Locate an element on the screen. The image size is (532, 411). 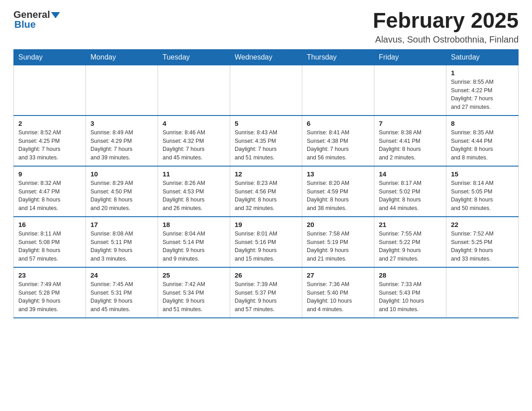
day-info: Sunrise: 8:17 AMSunset: 5:02 PMDaylight:… is located at coordinates (410, 196).